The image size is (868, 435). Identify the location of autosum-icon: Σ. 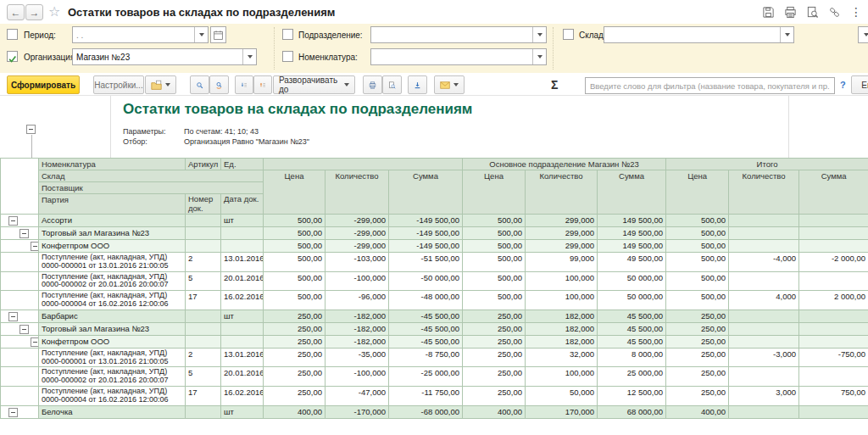
(554, 85).